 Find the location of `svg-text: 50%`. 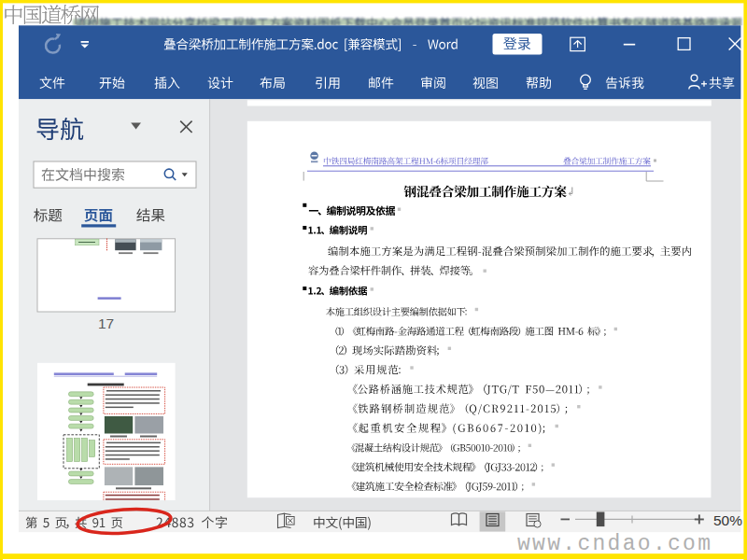

svg-text: 50% is located at coordinates (728, 521).